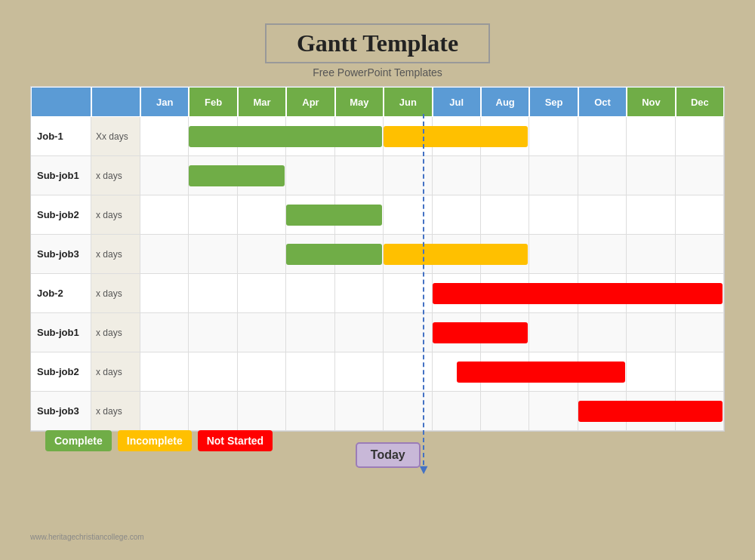 This screenshot has height=560, width=755. I want to click on bar-job1-yellow, so click(456, 137).